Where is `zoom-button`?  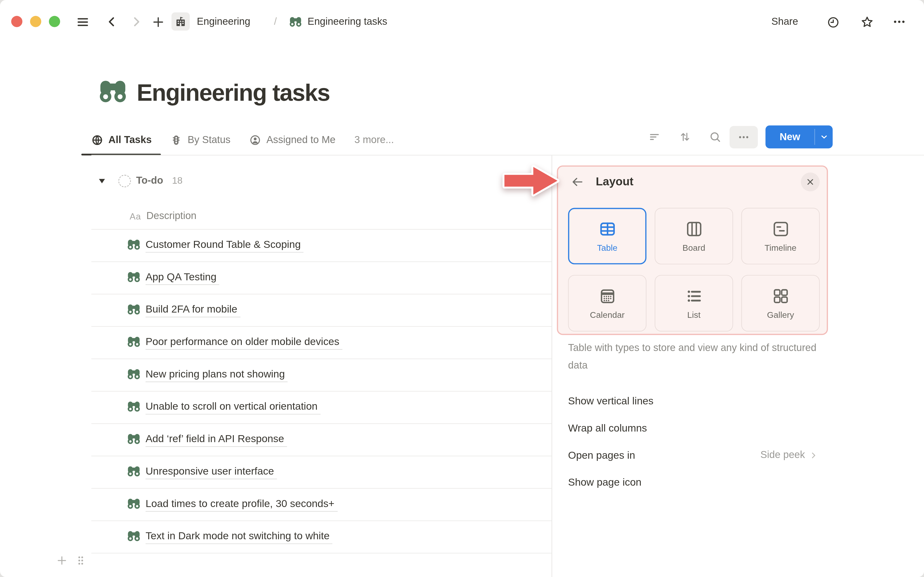 zoom-button is located at coordinates (55, 21).